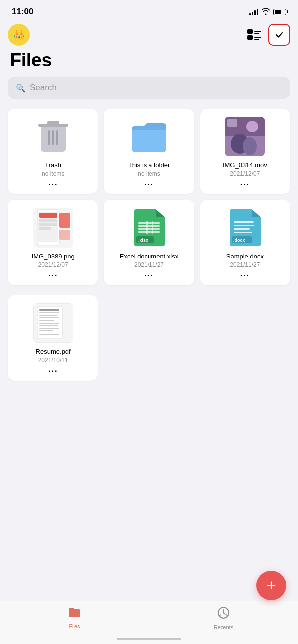 This screenshot has height=644, width=298. I want to click on file-meta-mov: 2021/12/07, so click(245, 174).